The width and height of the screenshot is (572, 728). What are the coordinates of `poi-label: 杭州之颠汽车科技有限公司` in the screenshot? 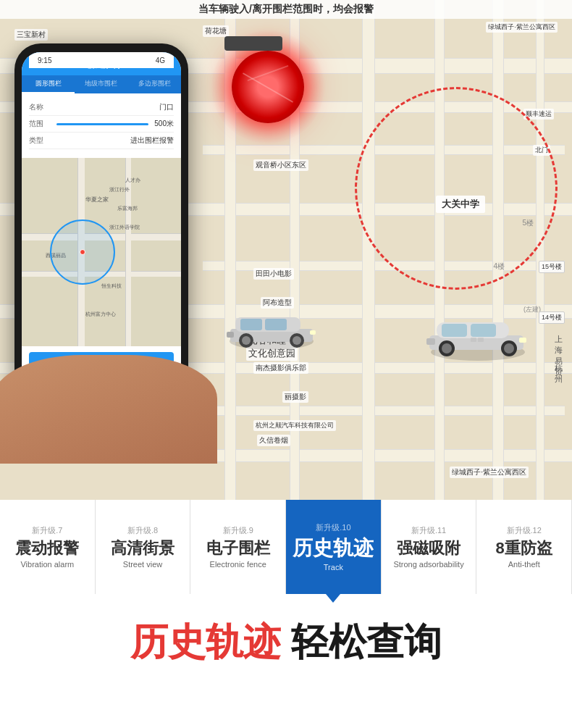 It's located at (295, 426).